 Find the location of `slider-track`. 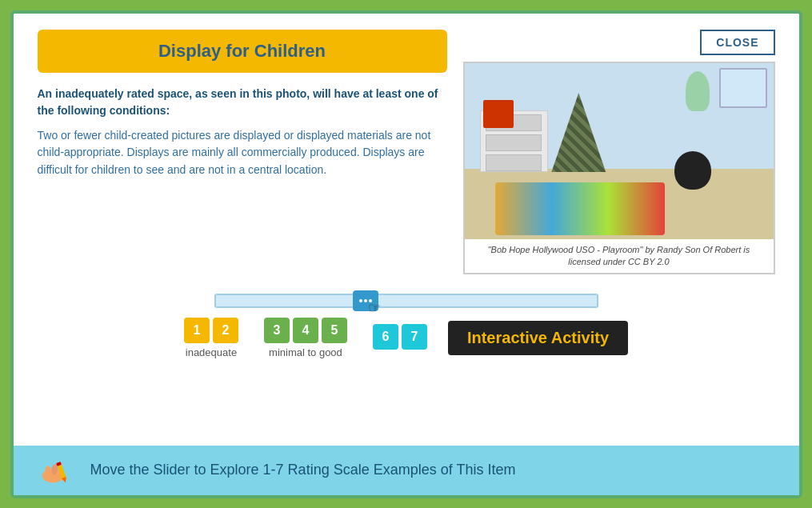

slider-track is located at coordinates (406, 301).